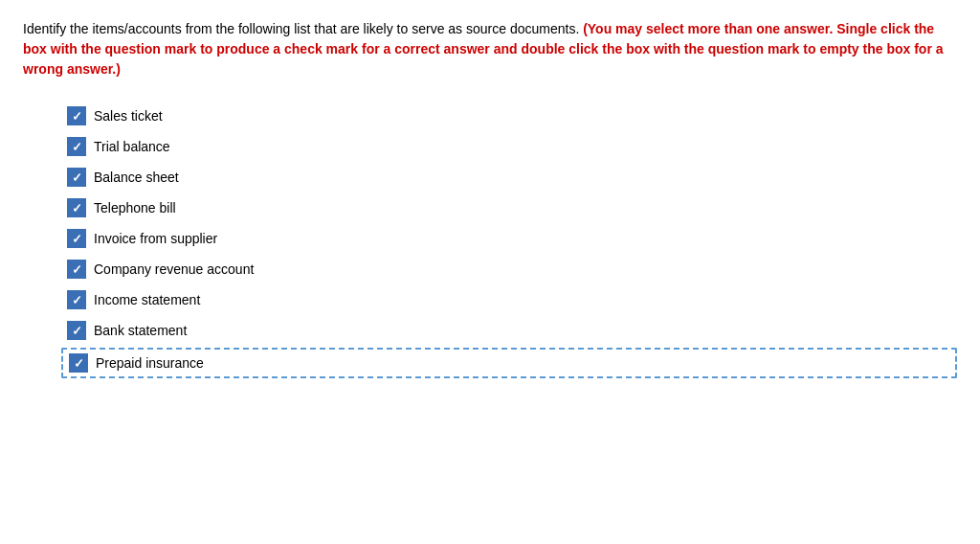  I want to click on checkbox-trial-balance: ✓, so click(77, 147).